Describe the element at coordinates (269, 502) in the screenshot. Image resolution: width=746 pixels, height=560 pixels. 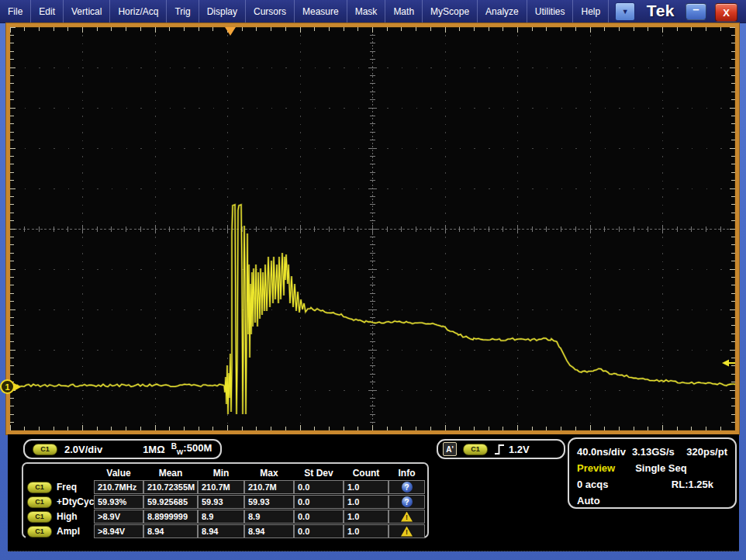
I see `measurement-max: 59.93` at that location.